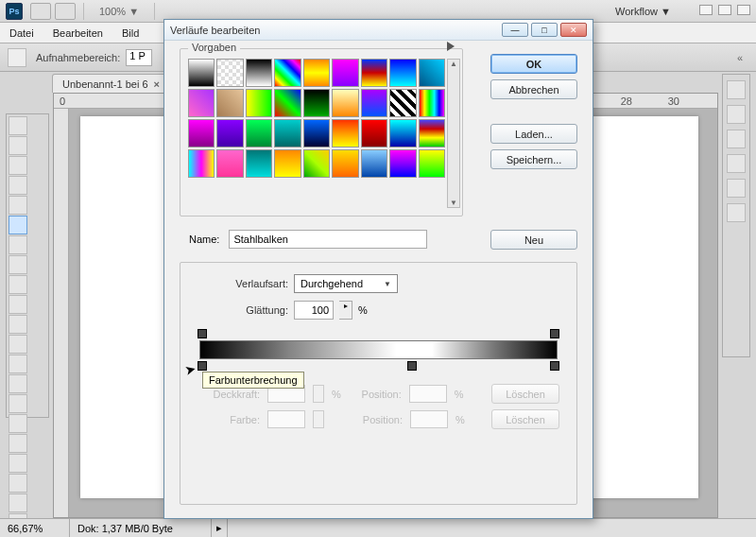  Describe the element at coordinates (18, 265) in the screenshot. I see `brush-tool` at that location.